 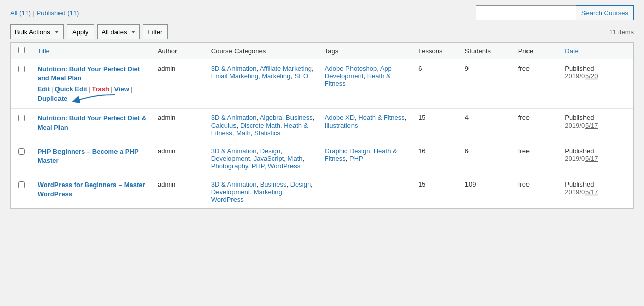 What do you see at coordinates (89, 32) in the screenshot?
I see `toolbar-left: Bulk Actions Apply All dates Filter` at bounding box center [89, 32].